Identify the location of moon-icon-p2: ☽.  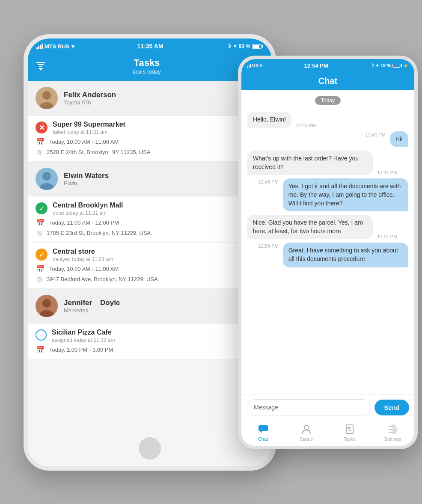
(372, 66).